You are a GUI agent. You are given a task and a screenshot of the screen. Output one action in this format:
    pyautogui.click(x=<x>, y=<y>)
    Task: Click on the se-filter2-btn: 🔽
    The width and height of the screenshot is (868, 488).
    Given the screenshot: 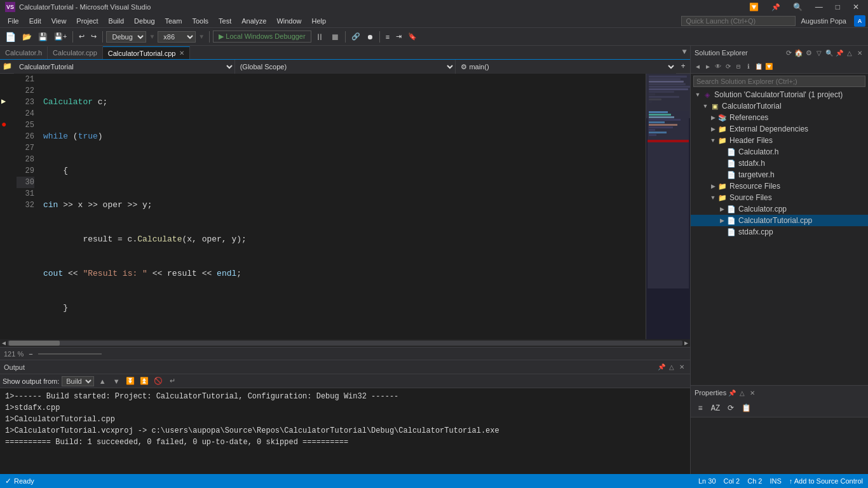 What is the action you would take?
    pyautogui.click(x=769, y=67)
    